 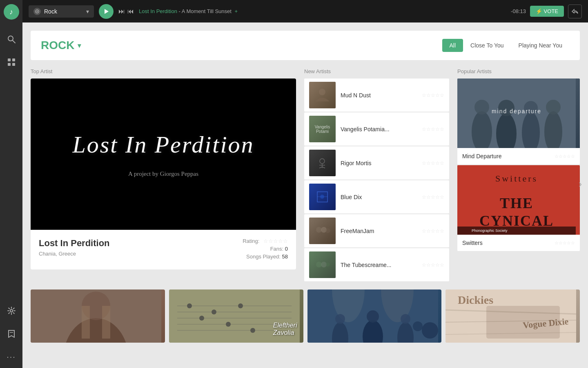 I want to click on mud-n-dust-thumb-img, so click(x=323, y=95).